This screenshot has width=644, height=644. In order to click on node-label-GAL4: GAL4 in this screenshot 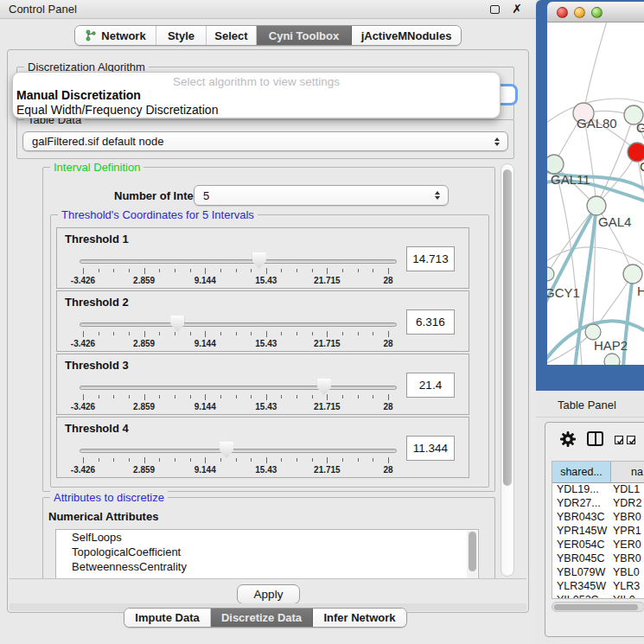, I will do `click(615, 221)`.